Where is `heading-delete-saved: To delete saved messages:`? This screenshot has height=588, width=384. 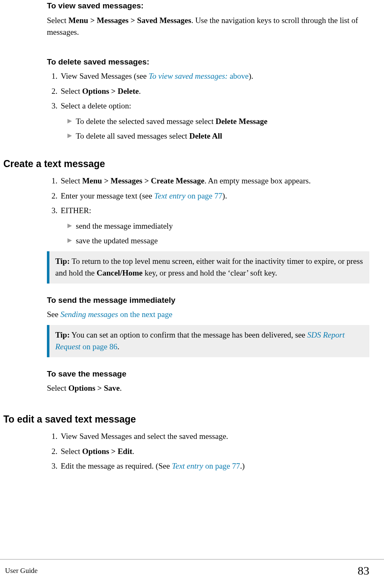 heading-delete-saved: To delete saved messages: is located at coordinates (208, 62).